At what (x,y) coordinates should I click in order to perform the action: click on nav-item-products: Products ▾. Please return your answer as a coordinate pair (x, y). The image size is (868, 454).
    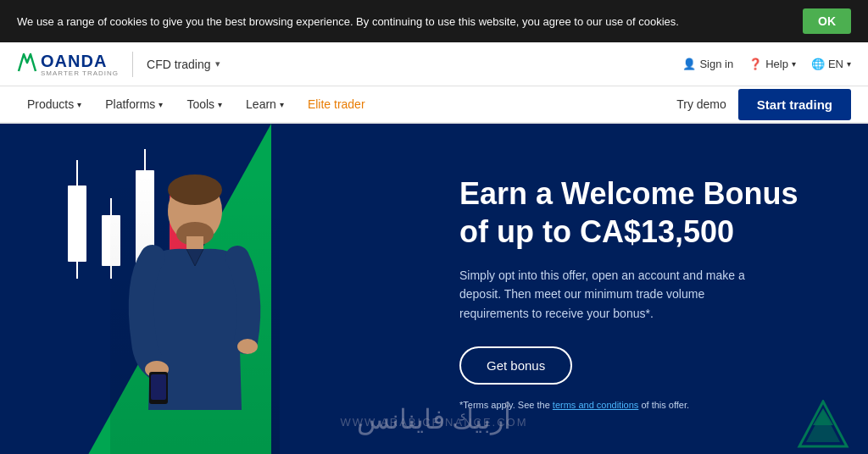
    Looking at the image, I should click on (54, 104).